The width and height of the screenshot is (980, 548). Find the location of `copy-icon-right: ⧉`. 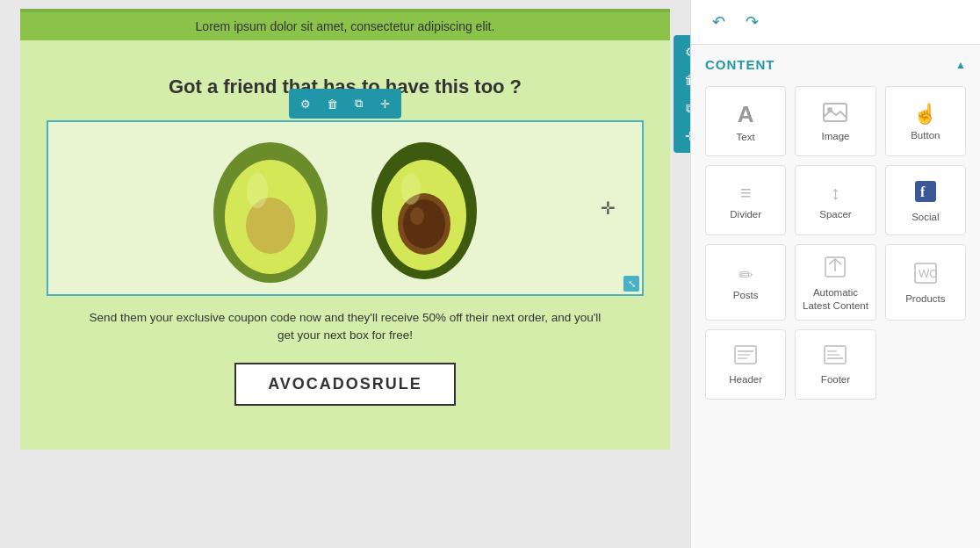

copy-icon-right: ⧉ is located at coordinates (683, 108).